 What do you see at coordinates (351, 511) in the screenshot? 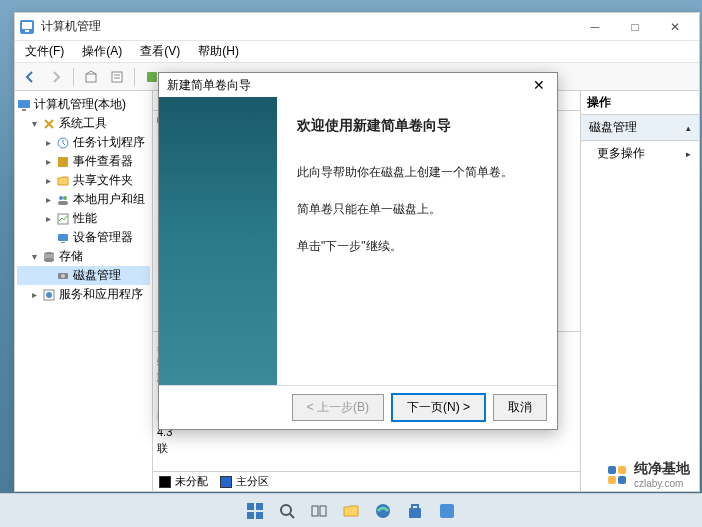
I see `taskbar-explorer-icon` at bounding box center [351, 511].